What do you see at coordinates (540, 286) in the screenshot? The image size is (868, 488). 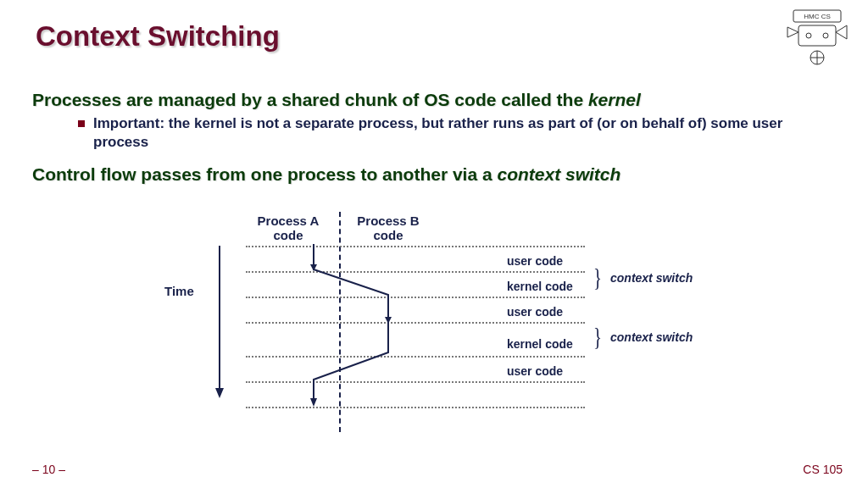 I see `row-label-kernel-1: kernel code` at bounding box center [540, 286].